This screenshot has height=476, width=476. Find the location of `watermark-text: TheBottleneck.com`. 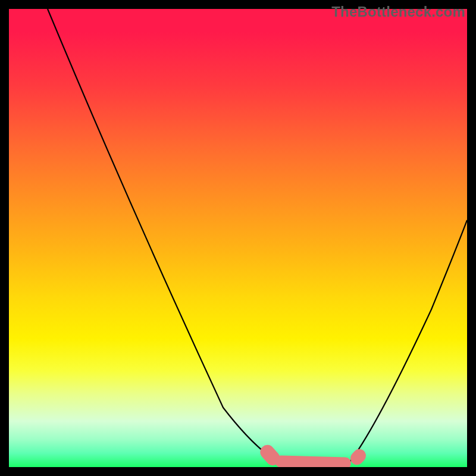

watermark-text: TheBottleneck.com is located at coordinates (399, 12).